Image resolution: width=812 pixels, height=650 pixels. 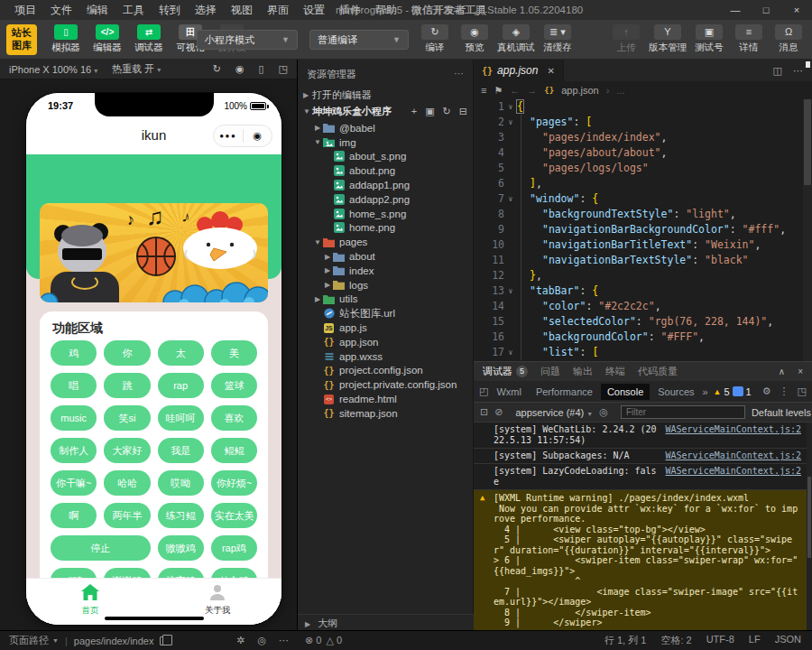 I want to click on panel-tab-终端: 终端, so click(x=615, y=372).